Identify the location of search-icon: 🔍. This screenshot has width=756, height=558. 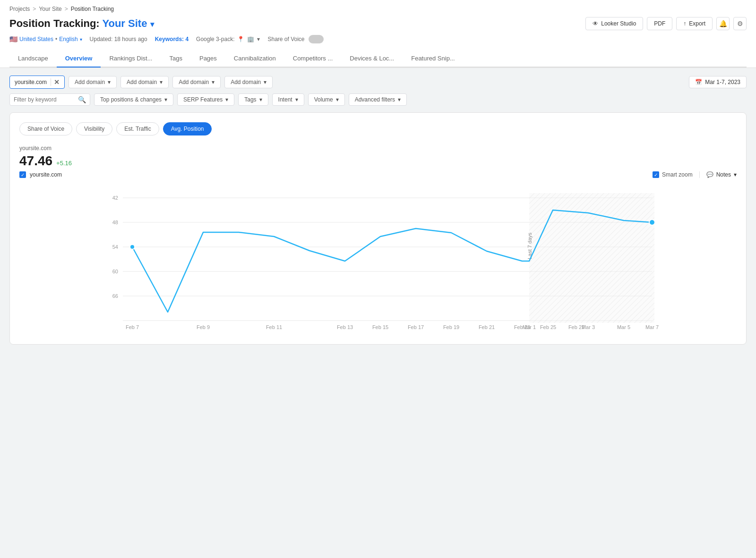
(82, 100).